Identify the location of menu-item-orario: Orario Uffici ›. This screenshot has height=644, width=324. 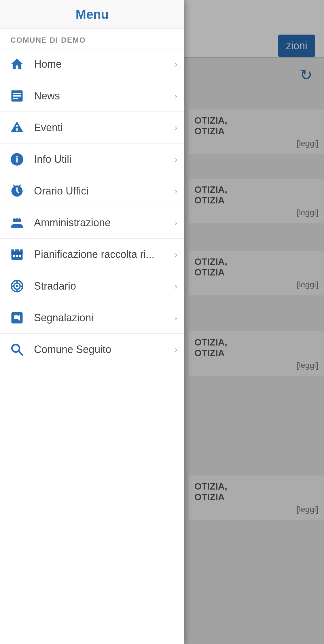
(92, 191).